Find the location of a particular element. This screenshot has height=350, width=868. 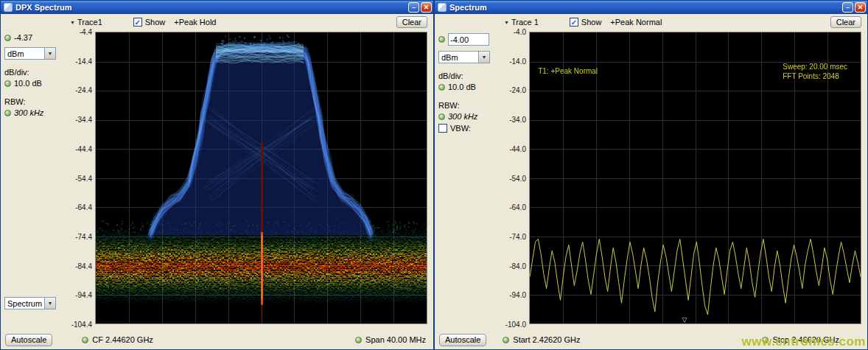

y-axis-tick-label: -14.4 is located at coordinates (84, 60).